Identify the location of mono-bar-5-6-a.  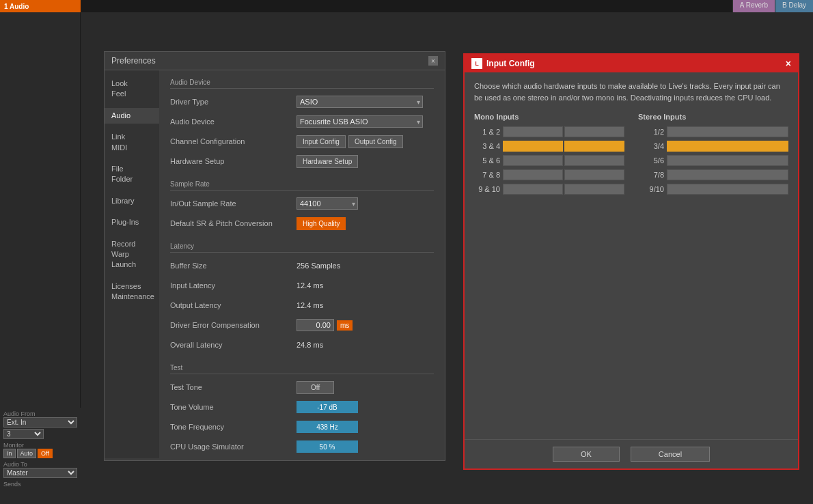
(533, 160).